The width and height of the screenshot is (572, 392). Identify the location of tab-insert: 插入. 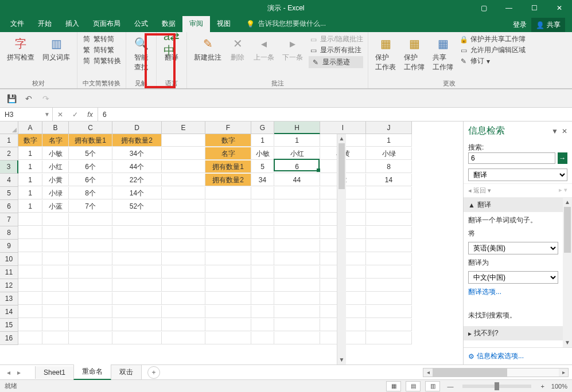
(72, 24).